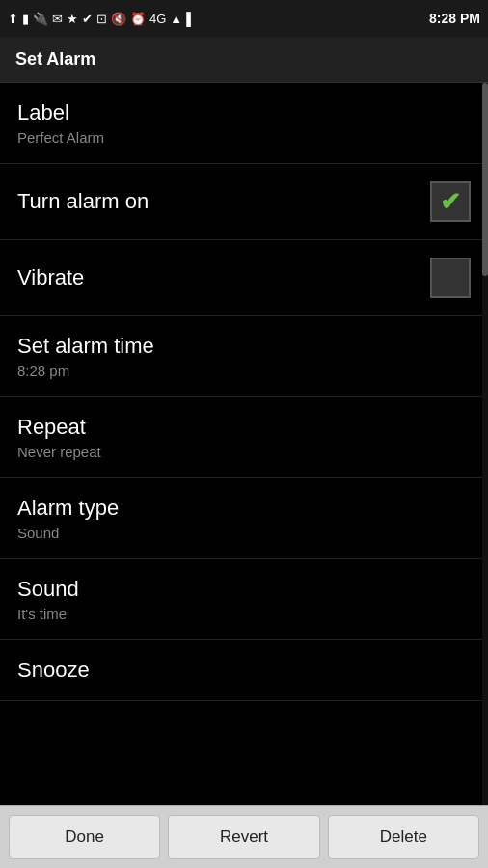 This screenshot has height=868, width=488. Describe the element at coordinates (48, 600) in the screenshot. I see `sound-text: Sound It's time` at that location.